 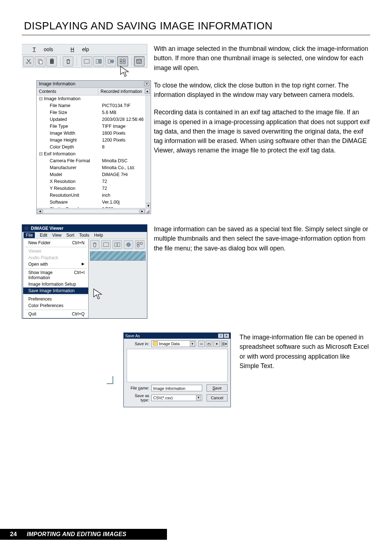 What do you see at coordinates (56, 243) in the screenshot?
I see `menu-item-new-folder: New Folder Ctrl+N` at bounding box center [56, 243].